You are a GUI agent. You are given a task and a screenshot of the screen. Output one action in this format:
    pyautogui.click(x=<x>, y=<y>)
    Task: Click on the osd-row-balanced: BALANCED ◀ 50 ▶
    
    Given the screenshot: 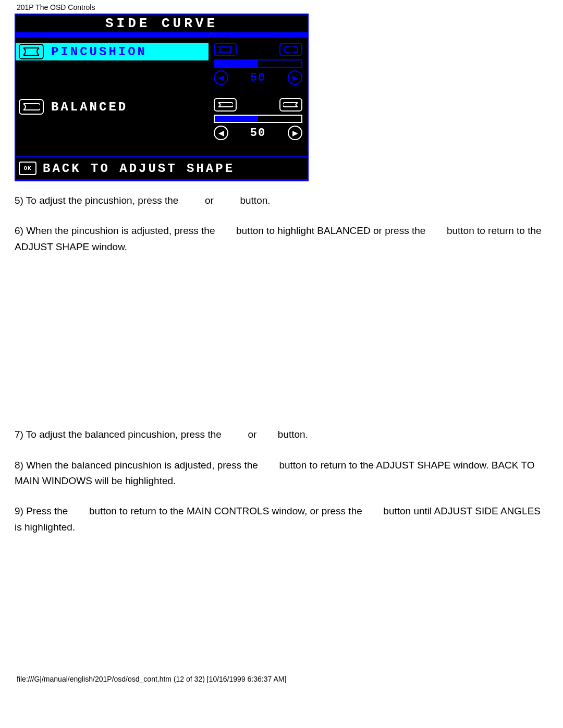 What is the action you would take?
    pyautogui.click(x=162, y=125)
    